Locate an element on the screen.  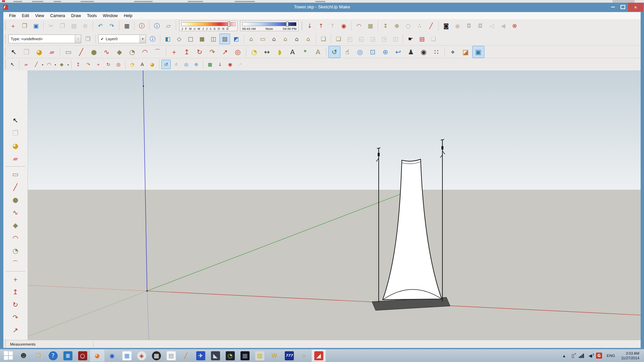
follow-me-button: ↷ is located at coordinates (212, 52).